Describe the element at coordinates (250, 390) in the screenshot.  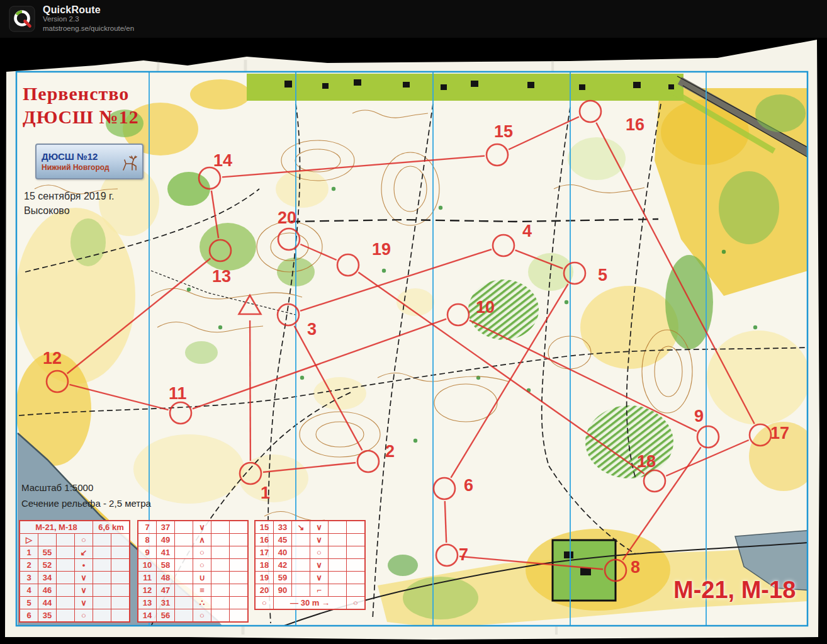
I see `course-leg` at that location.